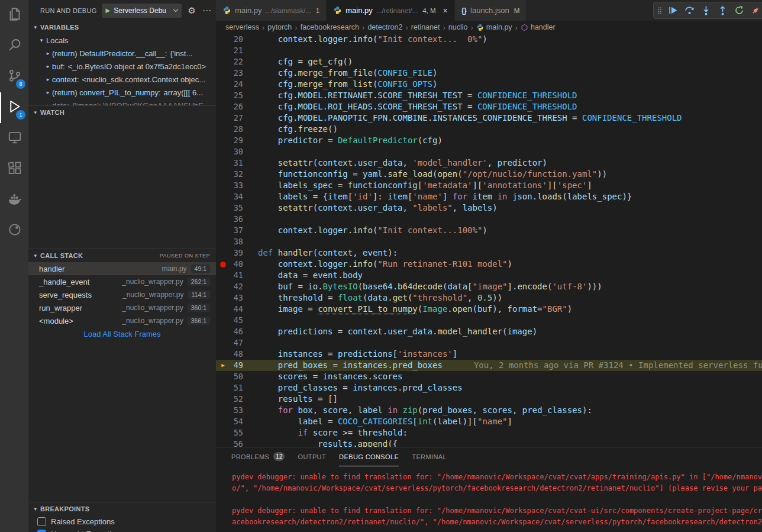 The height and width of the screenshot is (532, 762). What do you see at coordinates (489, 388) in the screenshot?
I see `code-line-51: 51 pred_classes = instances.pred_classes` at bounding box center [489, 388].